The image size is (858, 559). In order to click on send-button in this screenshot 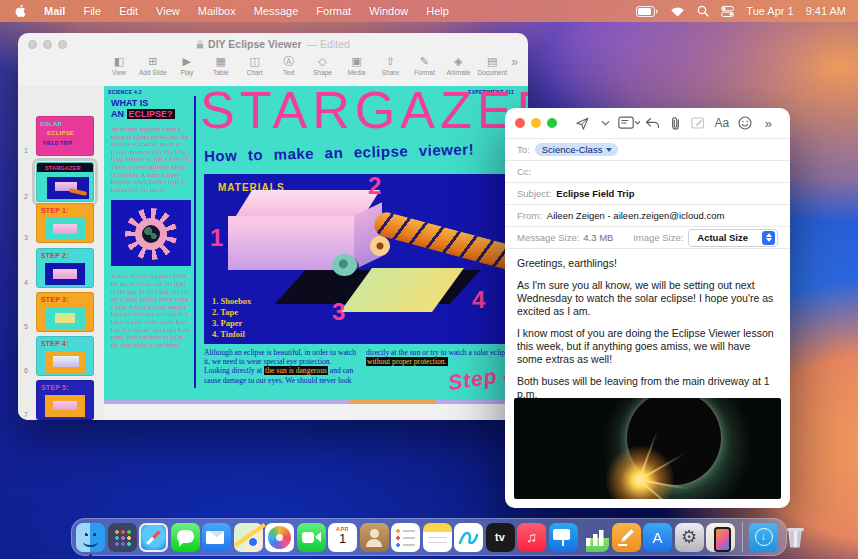, I will do `click(582, 124)`.